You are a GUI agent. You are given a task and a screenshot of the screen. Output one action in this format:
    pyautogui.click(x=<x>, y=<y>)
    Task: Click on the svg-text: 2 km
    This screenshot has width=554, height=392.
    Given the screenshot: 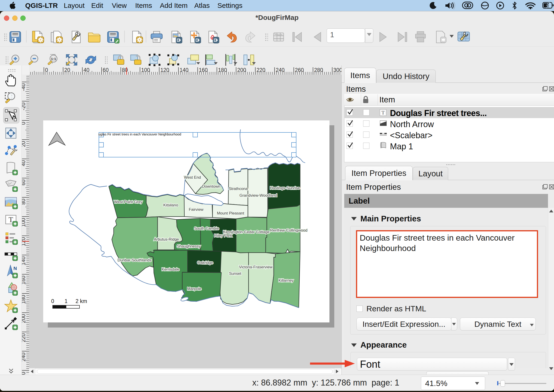 What is the action you would take?
    pyautogui.click(x=81, y=301)
    